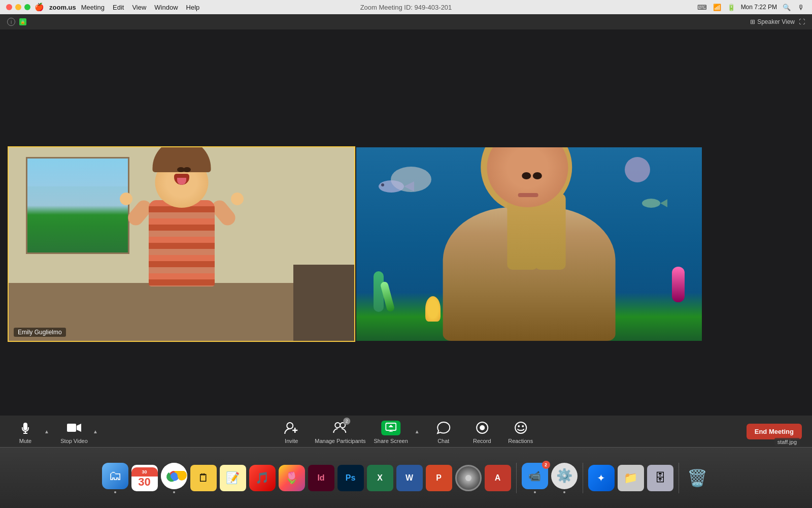 Image resolution: width=812 pixels, height=508 pixels. What do you see at coordinates (233, 478) in the screenshot?
I see `dock-item-notes: 📝` at bounding box center [233, 478].